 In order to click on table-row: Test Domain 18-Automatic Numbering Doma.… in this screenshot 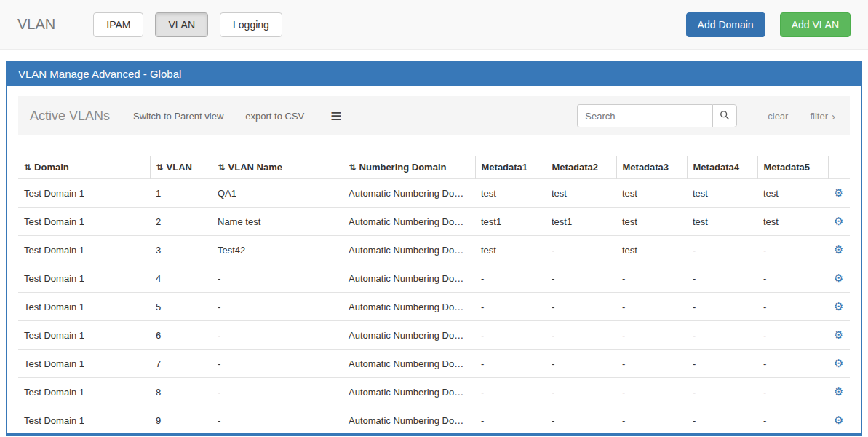, I will do `click(434, 392)`.